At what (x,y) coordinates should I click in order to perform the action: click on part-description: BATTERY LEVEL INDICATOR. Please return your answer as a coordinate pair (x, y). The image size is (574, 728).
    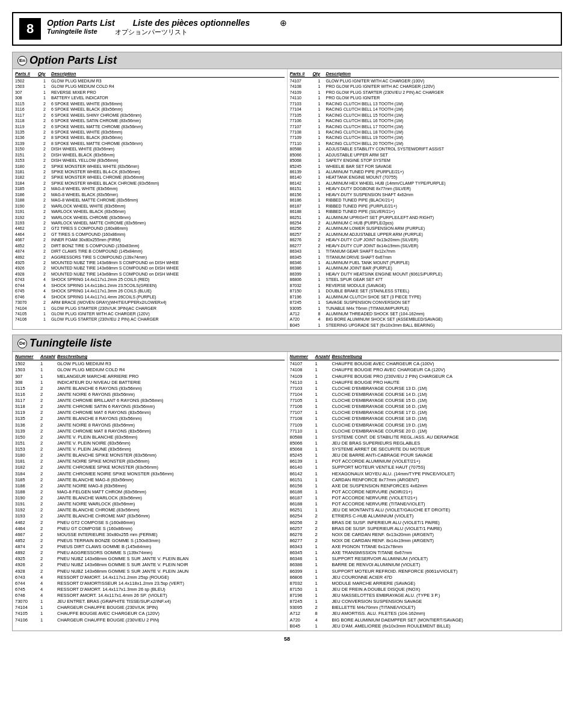
    Looking at the image, I should click on (168, 97).